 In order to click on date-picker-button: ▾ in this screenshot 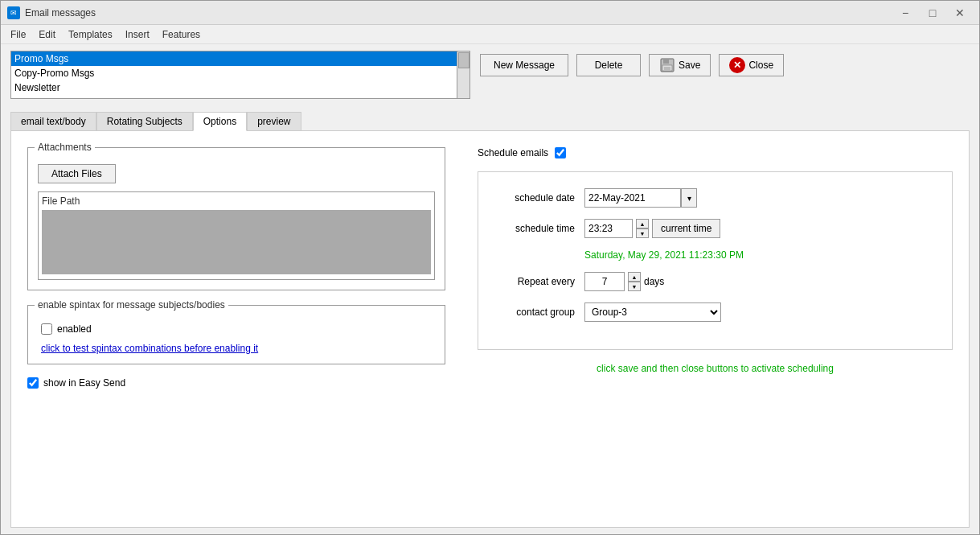, I will do `click(689, 198)`.